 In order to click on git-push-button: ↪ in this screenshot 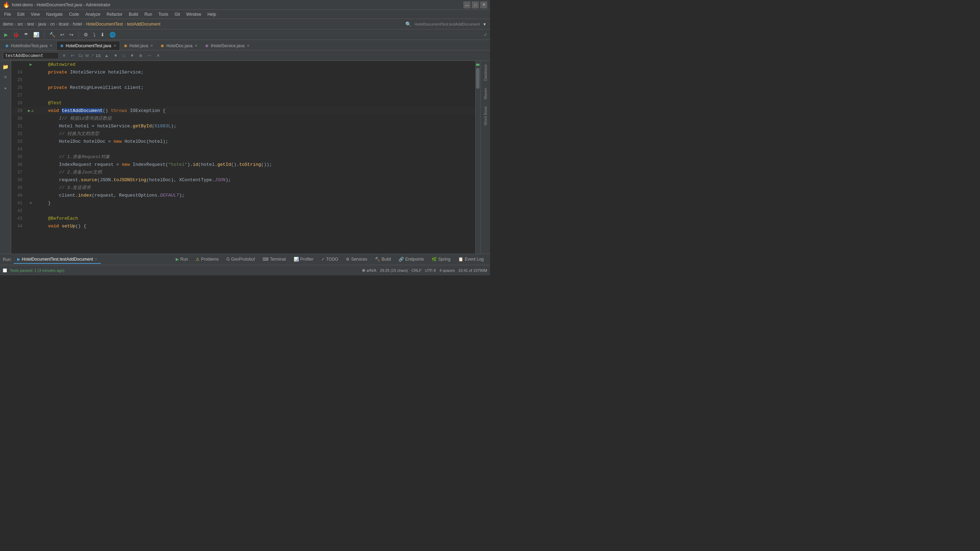, I will do `click(72, 35)`.